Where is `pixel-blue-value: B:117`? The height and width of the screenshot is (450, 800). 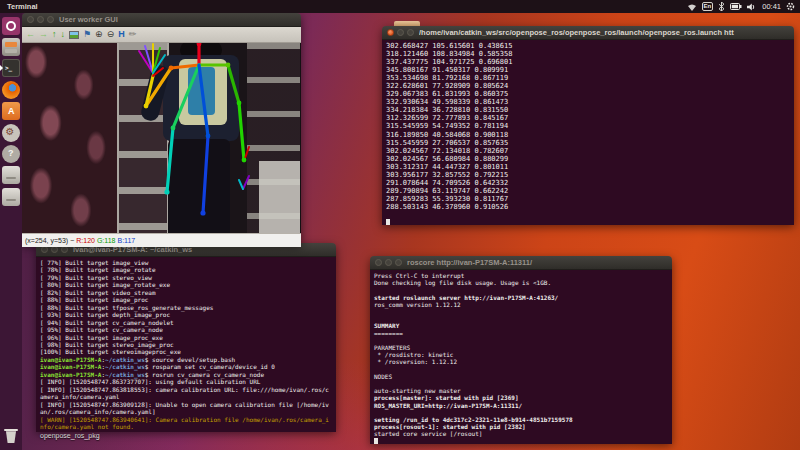 pixel-blue-value: B:117 is located at coordinates (126, 240).